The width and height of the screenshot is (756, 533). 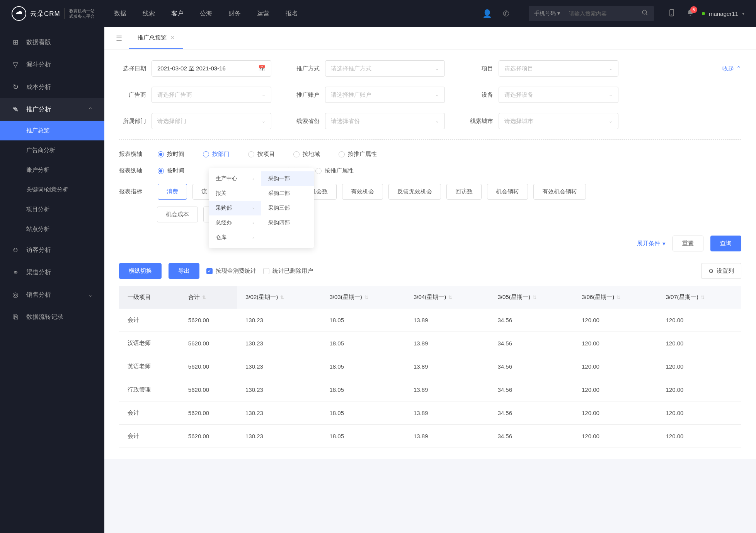 I want to click on top-nav-item: 客户, so click(x=177, y=14).